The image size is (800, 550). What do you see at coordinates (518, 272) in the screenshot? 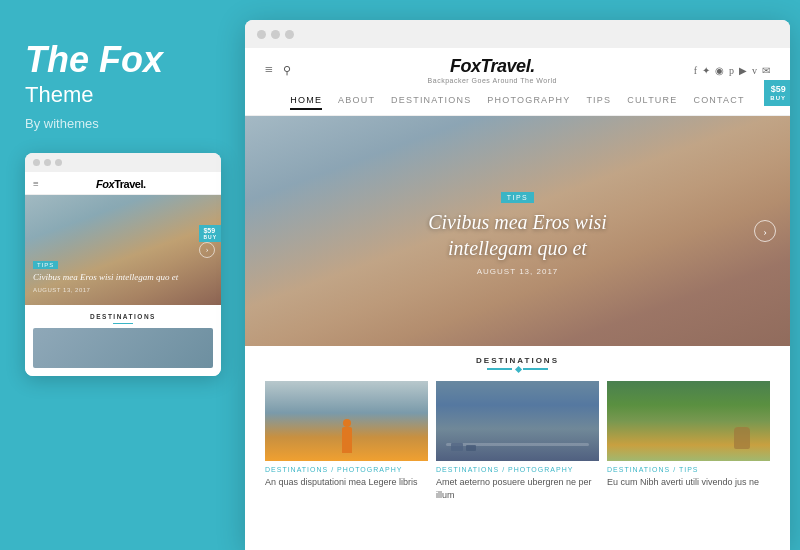
I see `hero-date: AUGUST 13, 2017` at bounding box center [518, 272].